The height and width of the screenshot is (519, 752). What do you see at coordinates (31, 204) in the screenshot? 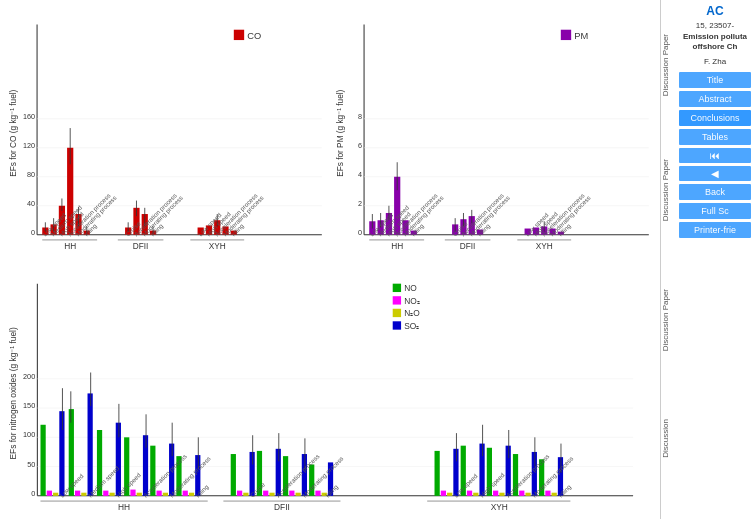
I see `svg-text: 40` at bounding box center [31, 204].